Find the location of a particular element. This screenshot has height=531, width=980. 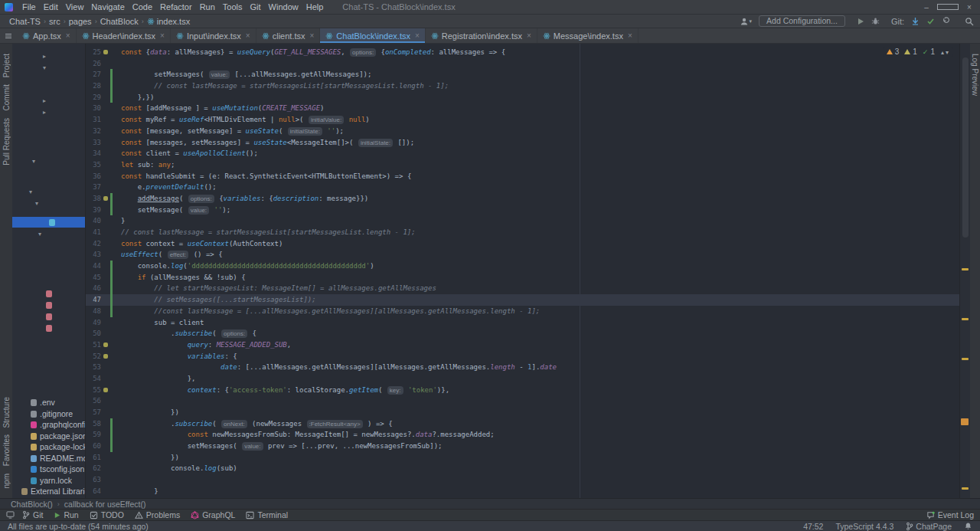

tool-window-button-git: Git is located at coordinates (32, 515).